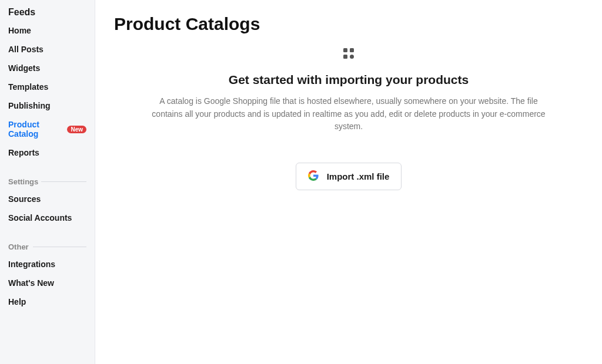 The image size is (602, 364). I want to click on sidebar-item-help: Help, so click(47, 302).